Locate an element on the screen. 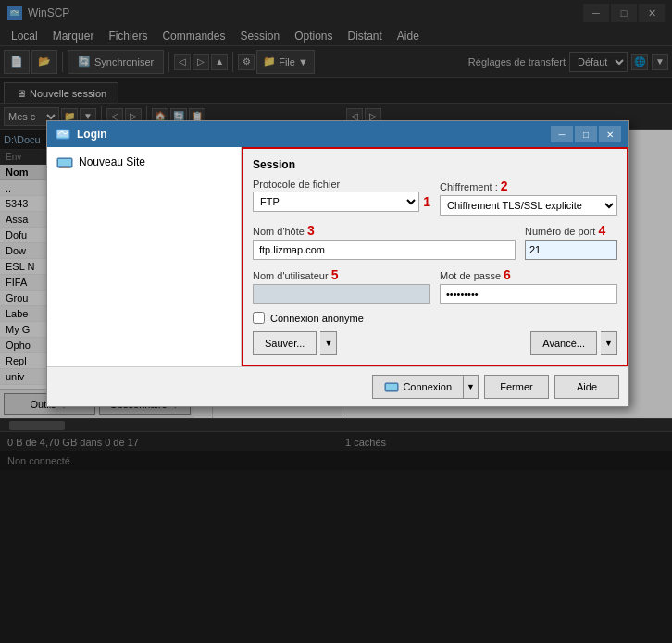  dialog-maximize-btn: □ is located at coordinates (586, 134).